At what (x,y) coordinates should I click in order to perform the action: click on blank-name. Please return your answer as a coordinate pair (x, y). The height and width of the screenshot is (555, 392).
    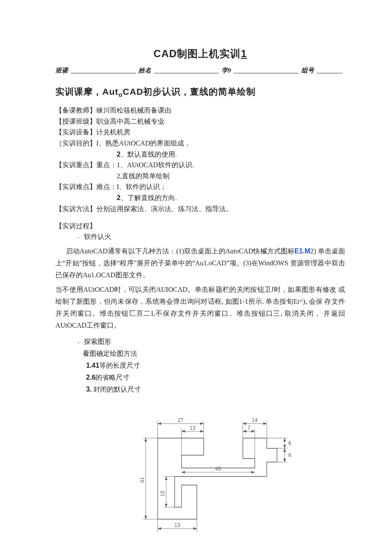
    Looking at the image, I should click on (187, 73).